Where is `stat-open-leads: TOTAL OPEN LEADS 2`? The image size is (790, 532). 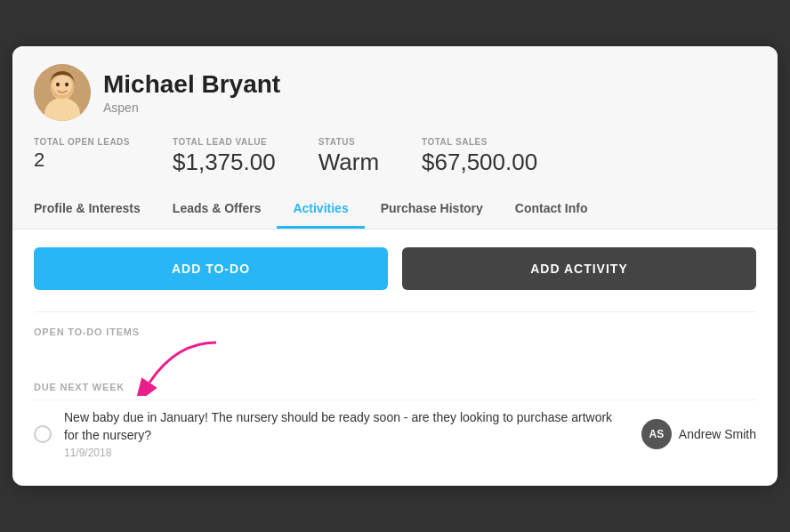 stat-open-leads: TOTAL OPEN LEADS 2 is located at coordinates (82, 157).